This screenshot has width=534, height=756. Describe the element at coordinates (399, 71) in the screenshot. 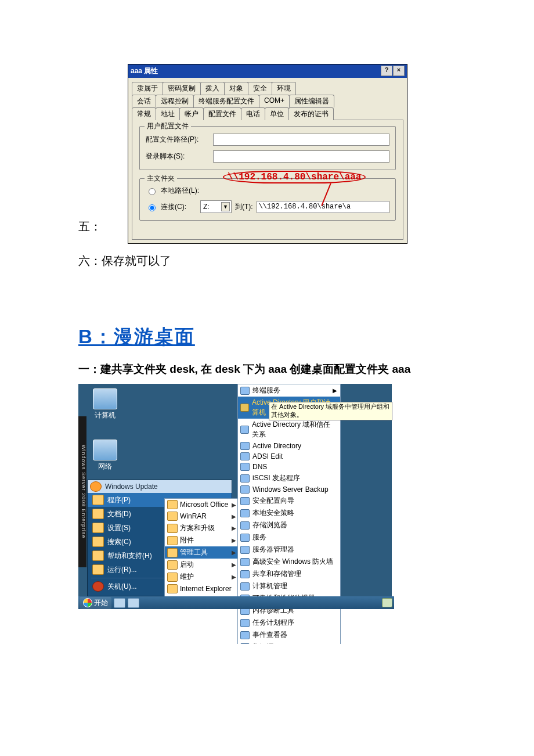

I see `close-button: ×` at that location.